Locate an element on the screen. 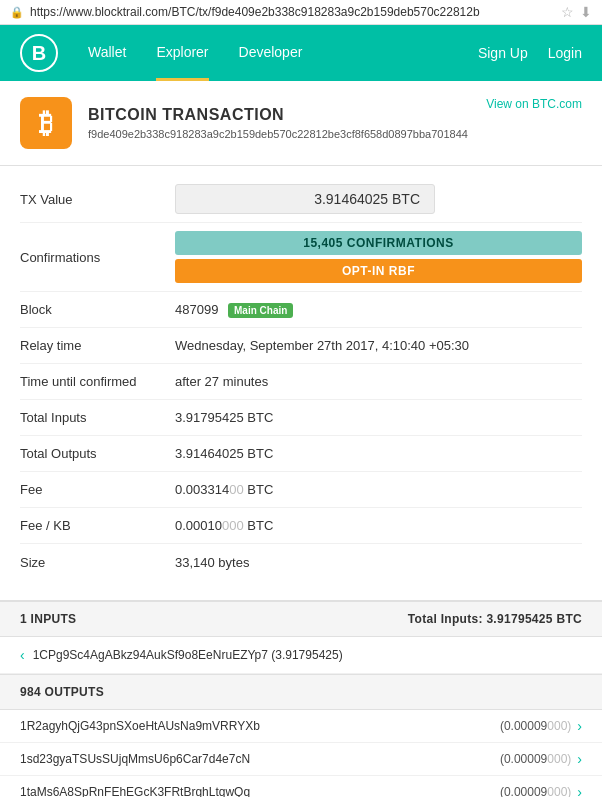 Image resolution: width=602 pixels, height=797 pixels. output-address-0: 1R2agyhQjG43pnSXoeHtAUsNa9mVRRYXb is located at coordinates (260, 726).